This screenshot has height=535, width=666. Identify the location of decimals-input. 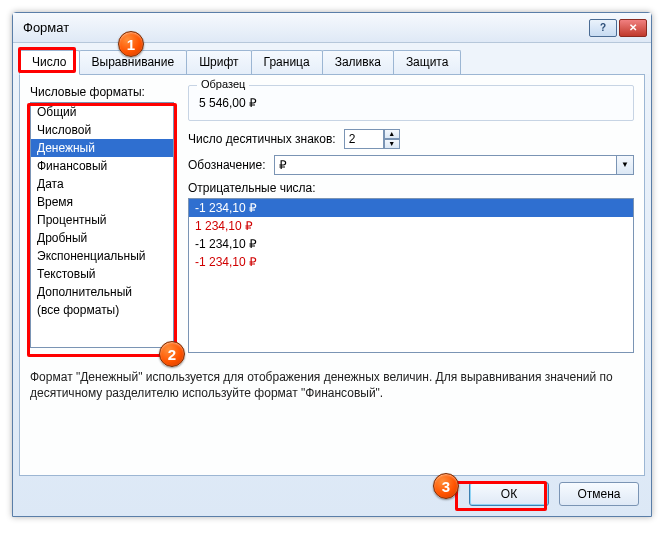
(364, 139).